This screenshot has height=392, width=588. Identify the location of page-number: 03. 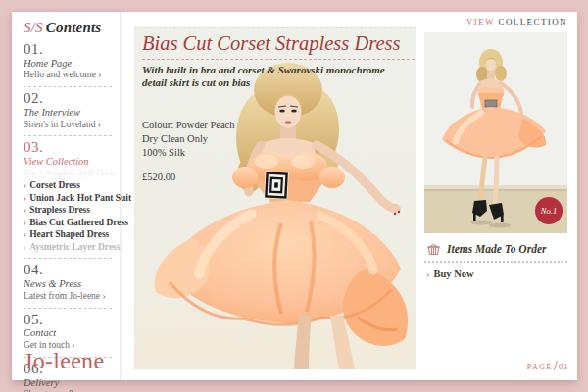
(564, 367).